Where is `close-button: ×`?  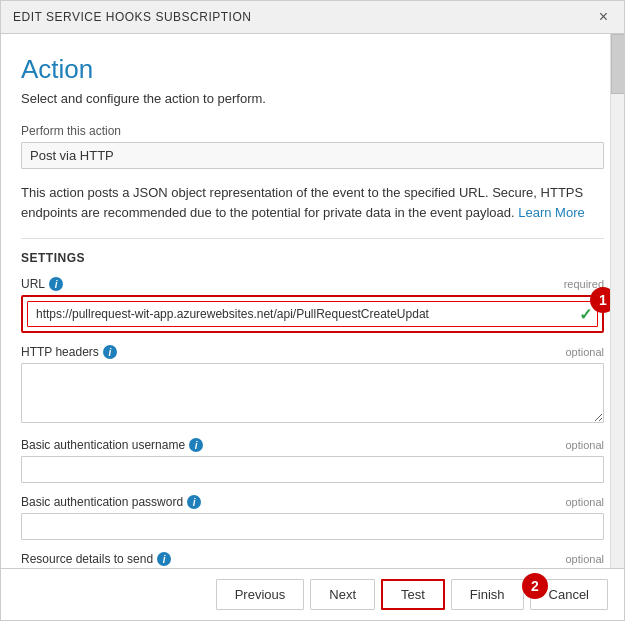 close-button: × is located at coordinates (604, 17).